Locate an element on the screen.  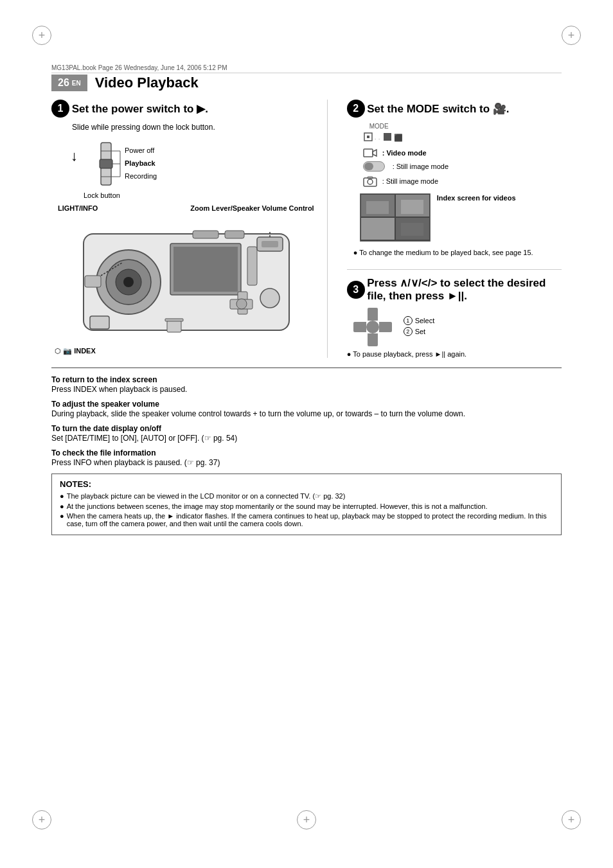
dpad-diagram: 1 Select 2 Set is located at coordinates (458, 327).